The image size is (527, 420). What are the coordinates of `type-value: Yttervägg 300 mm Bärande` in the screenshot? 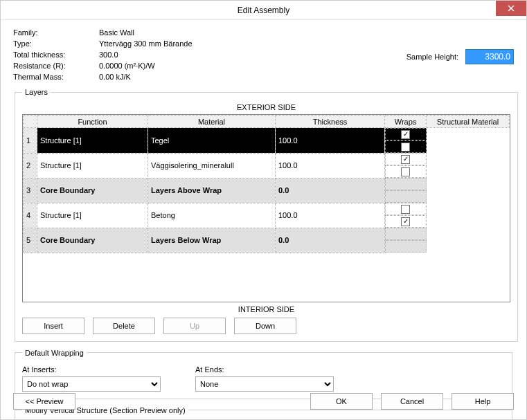 It's located at (145, 44).